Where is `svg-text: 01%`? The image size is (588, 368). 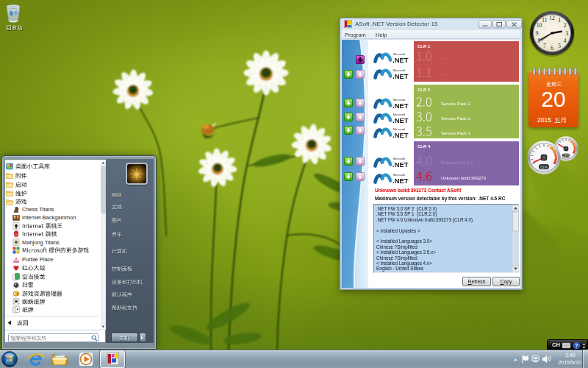 svg-text: 01% is located at coordinates (544, 167).